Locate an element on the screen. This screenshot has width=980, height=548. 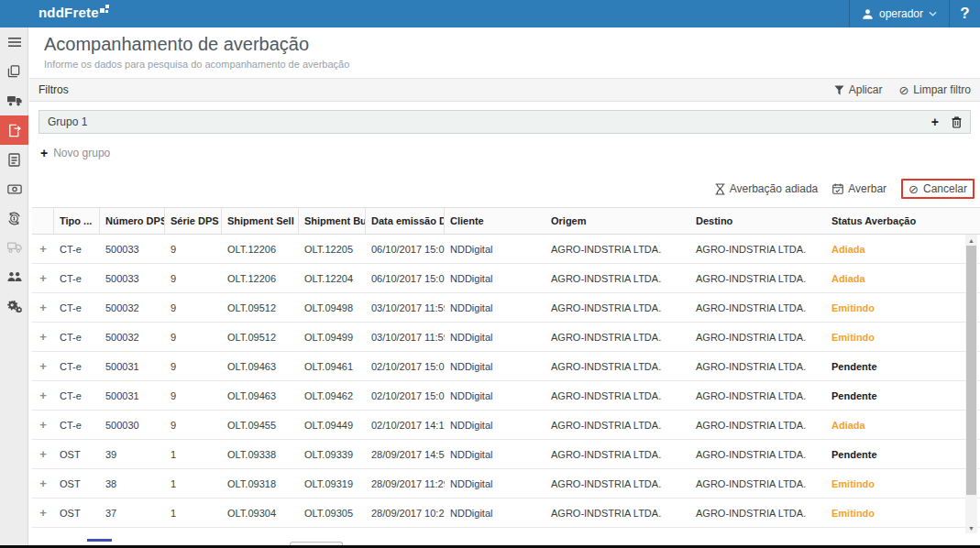
sidebar-item-documents is located at coordinates (15, 71).